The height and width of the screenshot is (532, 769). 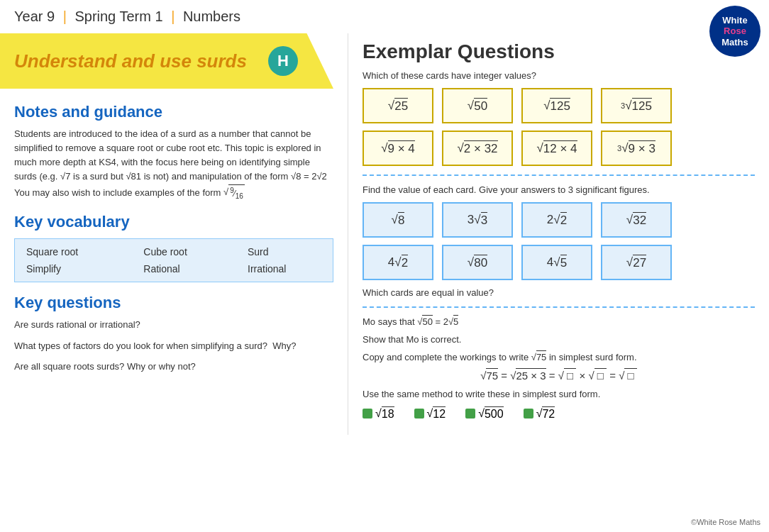 What do you see at coordinates (559, 220) in the screenshot?
I see `blue-grid-1: √8 3√3 2√2 √32` at bounding box center [559, 220].